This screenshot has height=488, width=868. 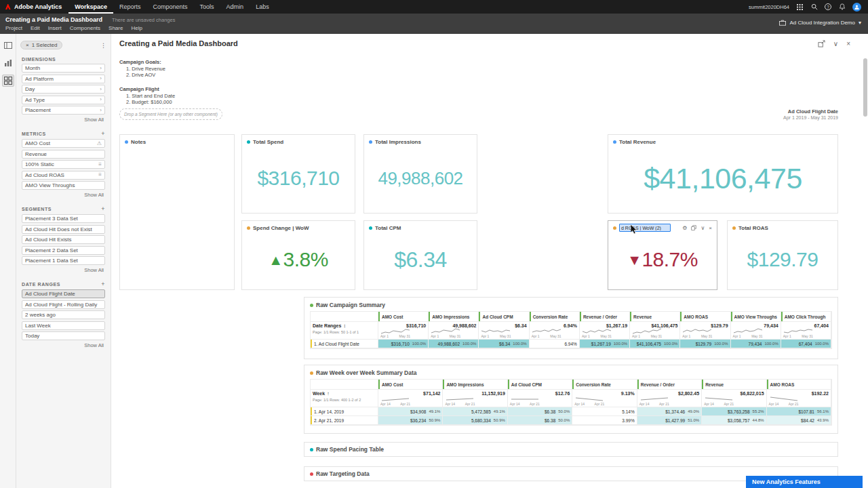 What do you see at coordinates (64, 144) in the screenshot?
I see `metric-item-amo-cost: AMO Cost⚠` at bounding box center [64, 144].